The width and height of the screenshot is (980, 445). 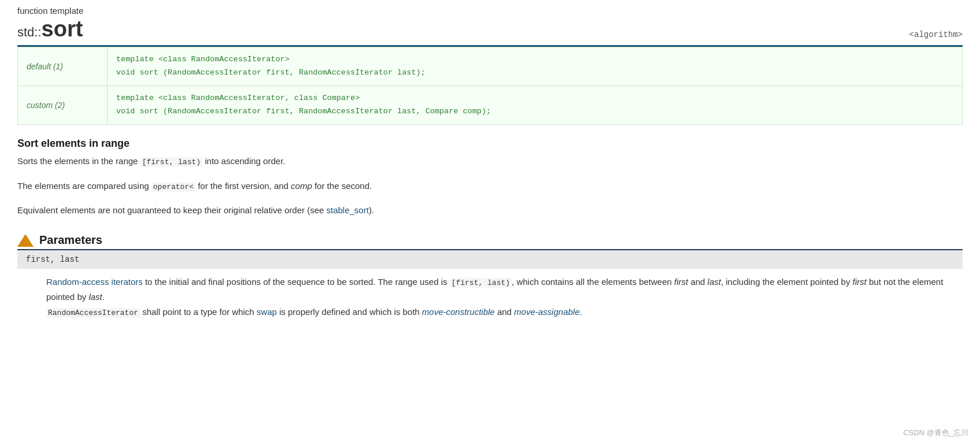 I want to click on syntax-label-custom: custom (2), so click(x=62, y=105).